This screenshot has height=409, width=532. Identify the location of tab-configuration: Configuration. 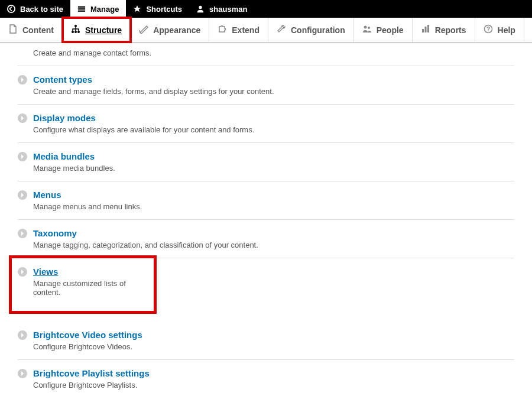
(311, 30).